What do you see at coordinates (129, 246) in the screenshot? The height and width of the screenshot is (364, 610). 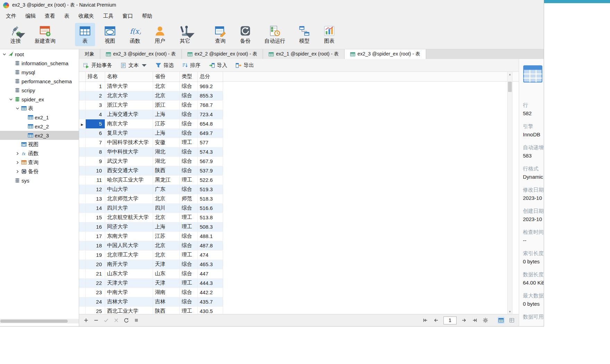 I see `cell-name: 中国人民大学` at bounding box center [129, 246].